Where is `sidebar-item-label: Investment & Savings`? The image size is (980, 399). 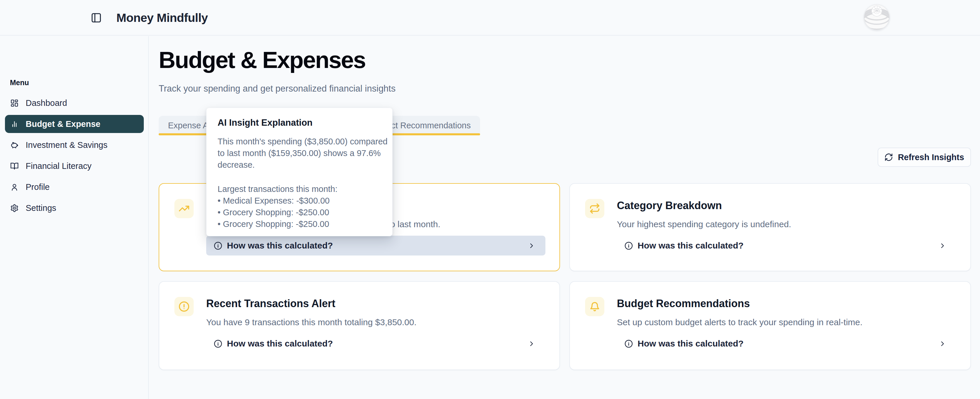
sidebar-item-label: Investment & Savings is located at coordinates (66, 145).